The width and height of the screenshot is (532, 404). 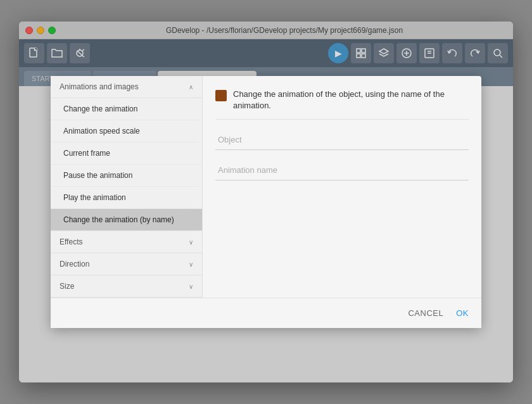 What do you see at coordinates (127, 198) in the screenshot?
I see `menu-item-play-animation: Play the animation` at bounding box center [127, 198].